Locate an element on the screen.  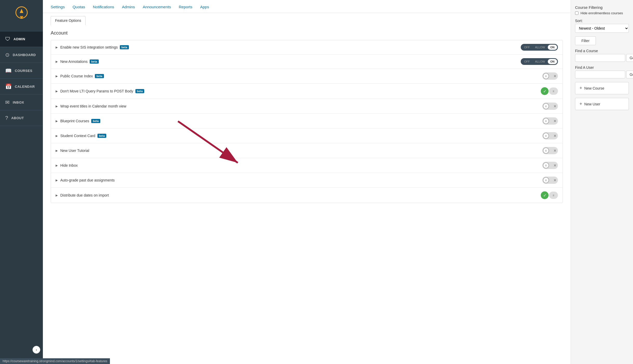
sort-label: Sort: is located at coordinates (602, 21).